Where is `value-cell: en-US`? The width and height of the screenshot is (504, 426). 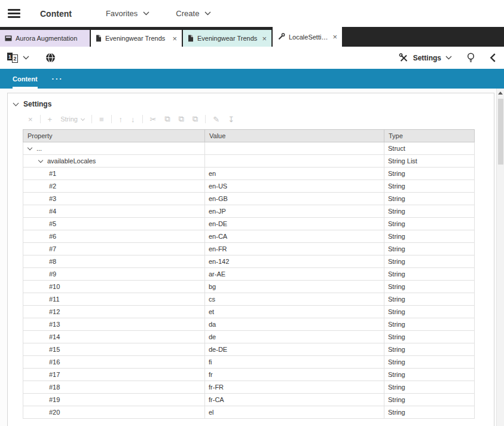
value-cell: en-US is located at coordinates (295, 187).